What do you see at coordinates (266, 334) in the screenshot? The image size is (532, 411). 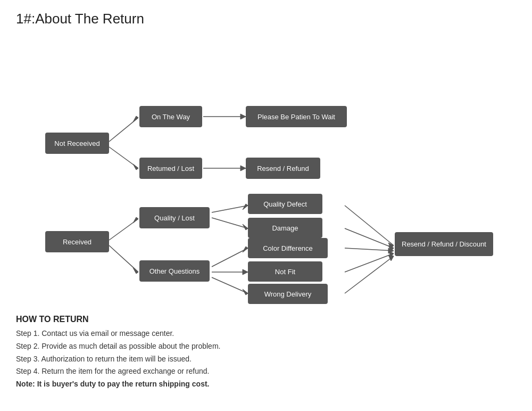 I see `step1: Step 1. Contact us via email or message …` at bounding box center [266, 334].